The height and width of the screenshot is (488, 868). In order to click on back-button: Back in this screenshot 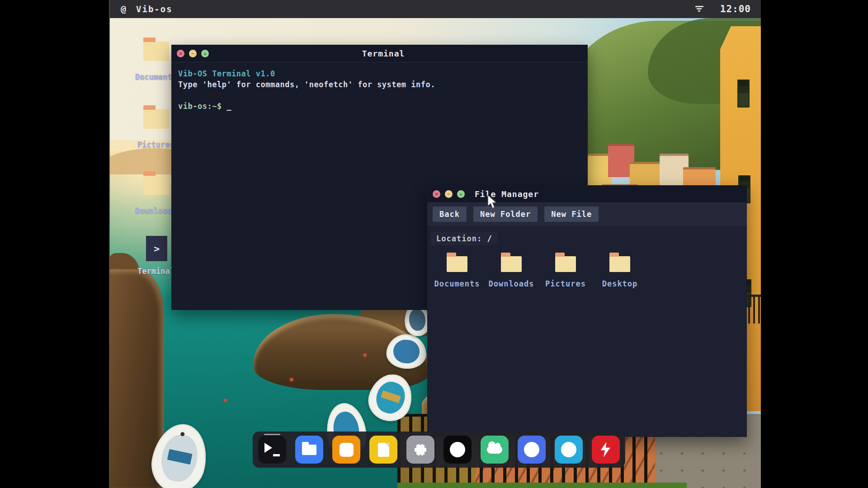, I will do `click(449, 214)`.